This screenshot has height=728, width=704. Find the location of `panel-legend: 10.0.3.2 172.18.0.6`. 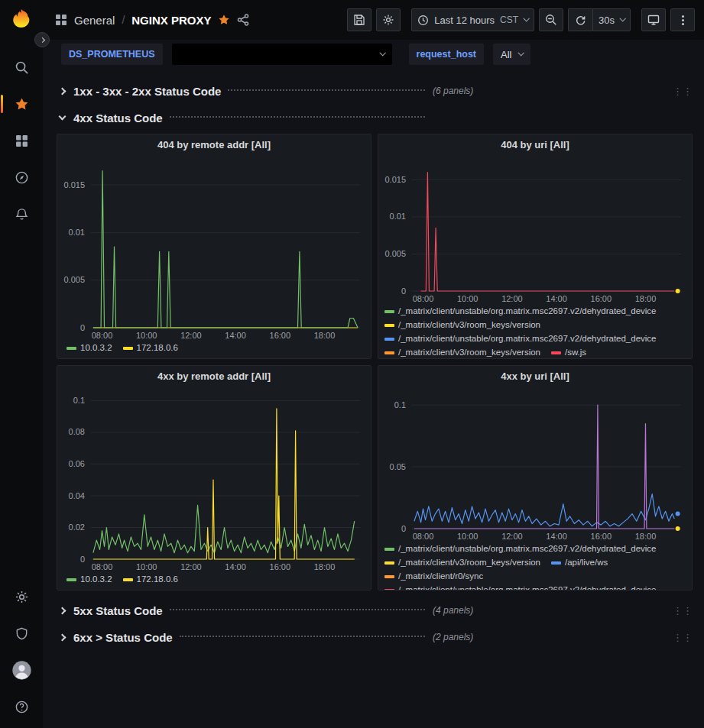

panel-legend: 10.0.3.2 172.18.0.6 is located at coordinates (214, 350).